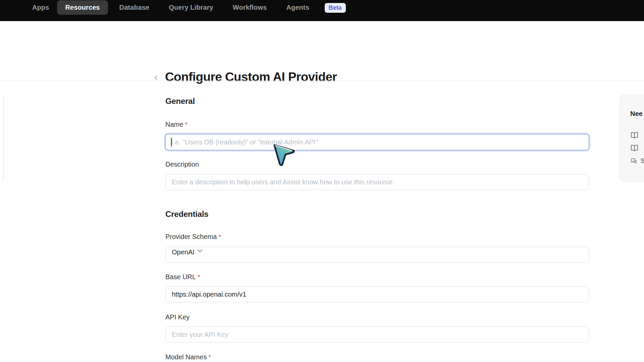 Image resolution: width=644 pixels, height=362 pixels. I want to click on api-key-field-wrapper, so click(377, 335).